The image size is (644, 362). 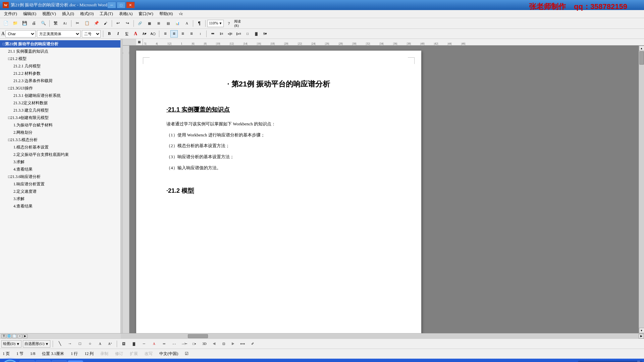 I want to click on line-style-button: ═, so click(x=164, y=344).